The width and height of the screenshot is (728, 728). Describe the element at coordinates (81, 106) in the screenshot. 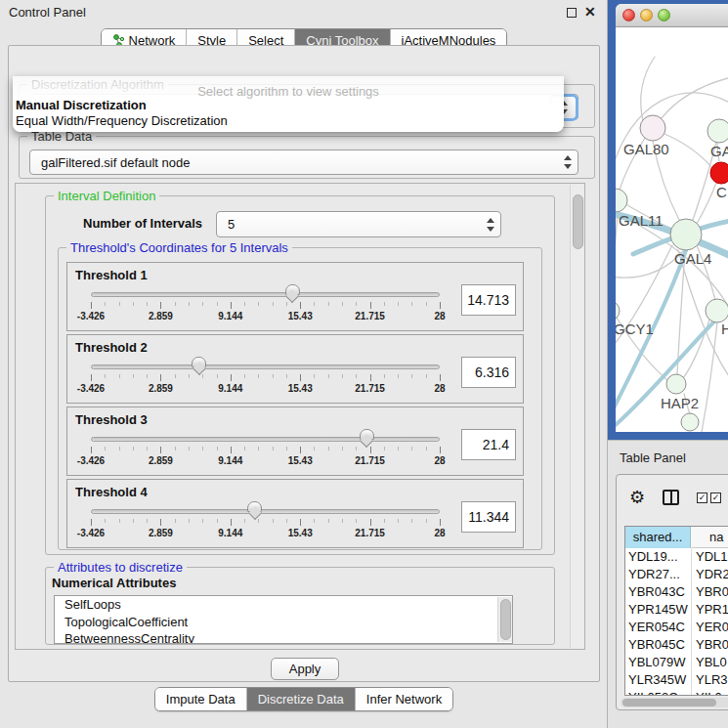

I see `dropdown-option-manual-discretization: Manual Discretization` at that location.